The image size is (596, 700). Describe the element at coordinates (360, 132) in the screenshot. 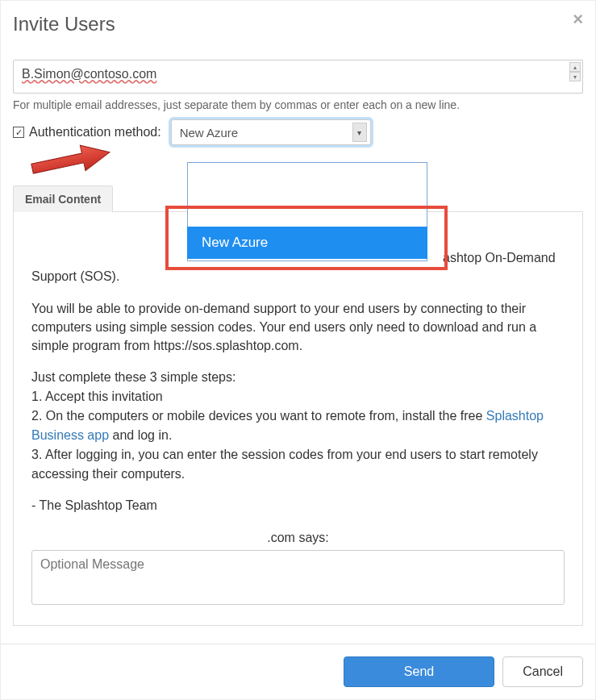

I see `chevron-down-icon: ▾` at that location.